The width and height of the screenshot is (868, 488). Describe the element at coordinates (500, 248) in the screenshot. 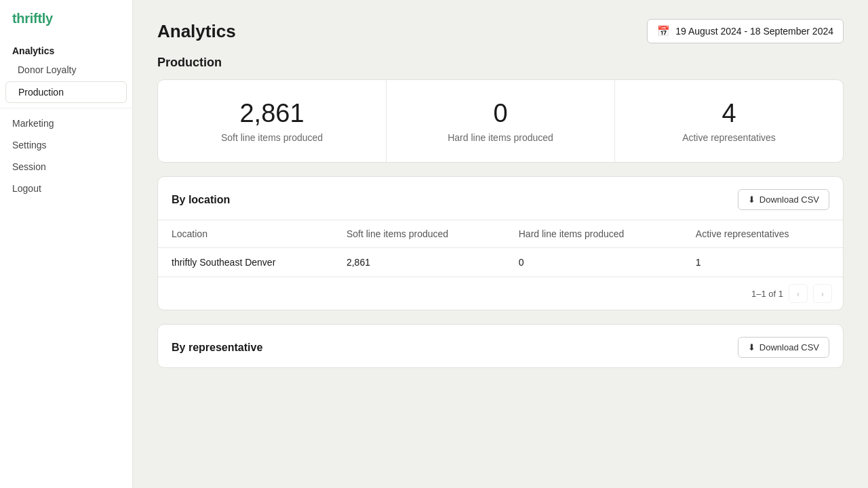

I see `location-table: Location Soft line items produced Hard l…` at that location.